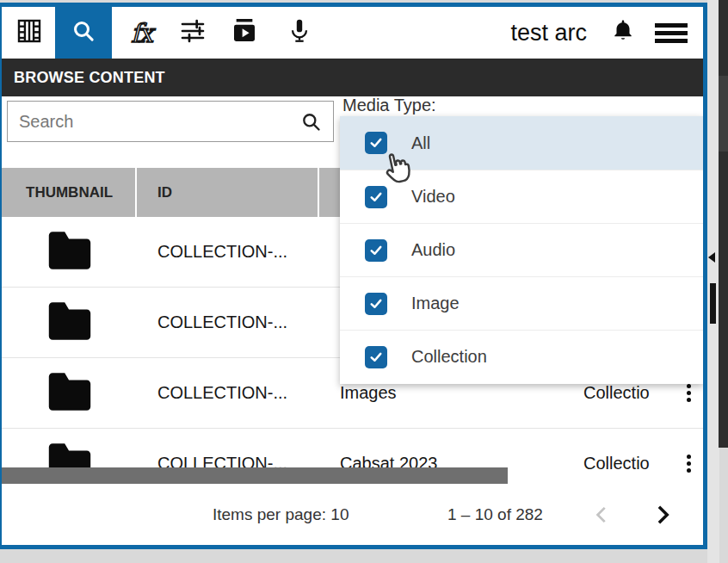  What do you see at coordinates (29, 33) in the screenshot?
I see `film-library-icon` at bounding box center [29, 33].